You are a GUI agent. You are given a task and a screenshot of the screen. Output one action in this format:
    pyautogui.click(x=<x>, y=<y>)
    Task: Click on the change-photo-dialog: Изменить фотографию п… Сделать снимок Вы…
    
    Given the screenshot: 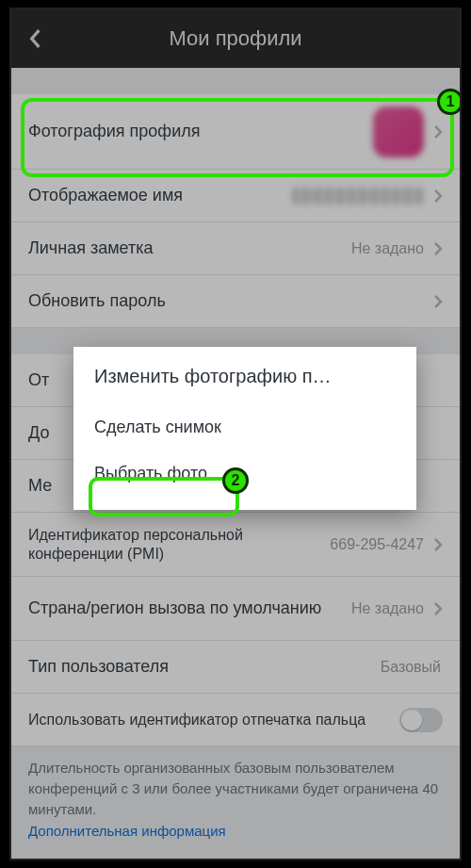 What is the action you would take?
    pyautogui.click(x=245, y=428)
    